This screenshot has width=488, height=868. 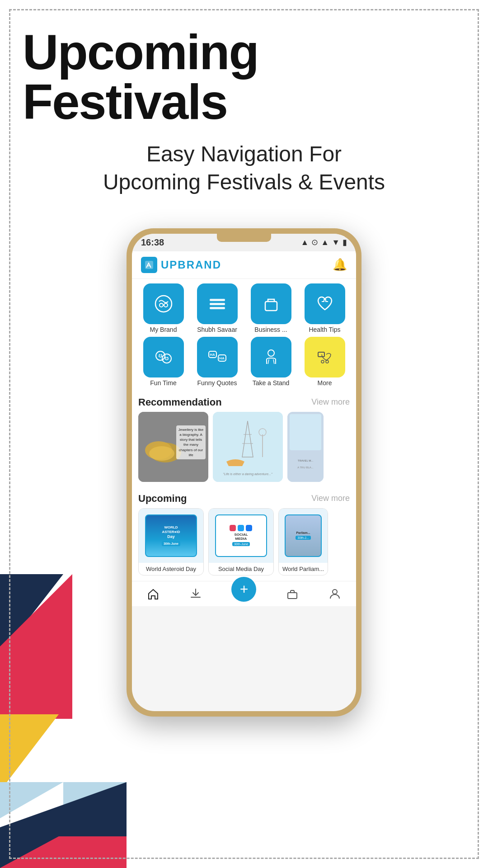 What do you see at coordinates (191, 265) in the screenshot?
I see `app-name: UPBRAND` at bounding box center [191, 265].